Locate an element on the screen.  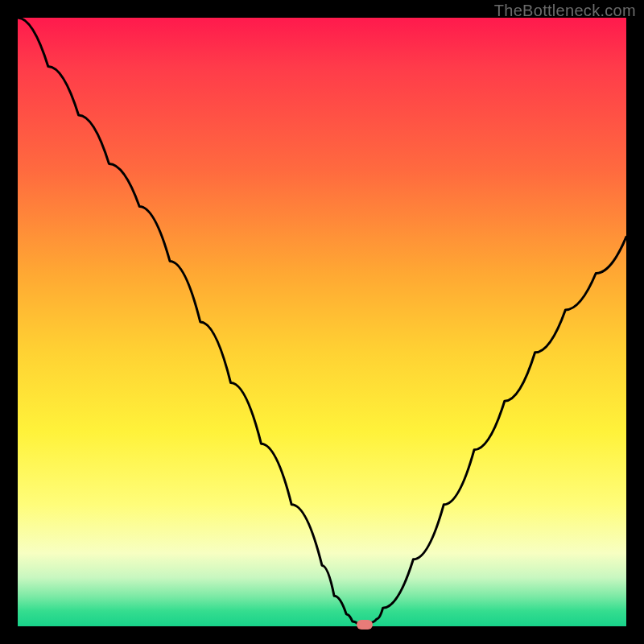
optimal-marker is located at coordinates (365, 625).